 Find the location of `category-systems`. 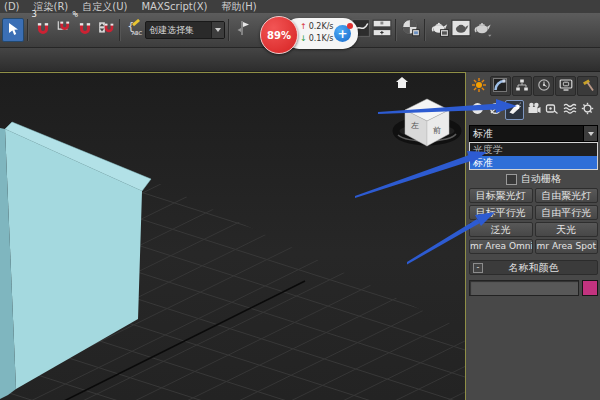

category-systems is located at coordinates (588, 110).